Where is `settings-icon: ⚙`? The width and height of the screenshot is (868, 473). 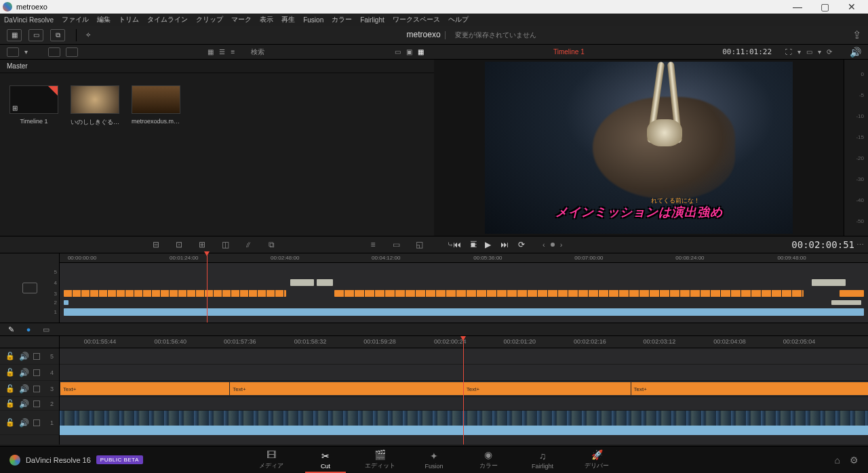 settings-icon: ⚙ is located at coordinates (854, 460).